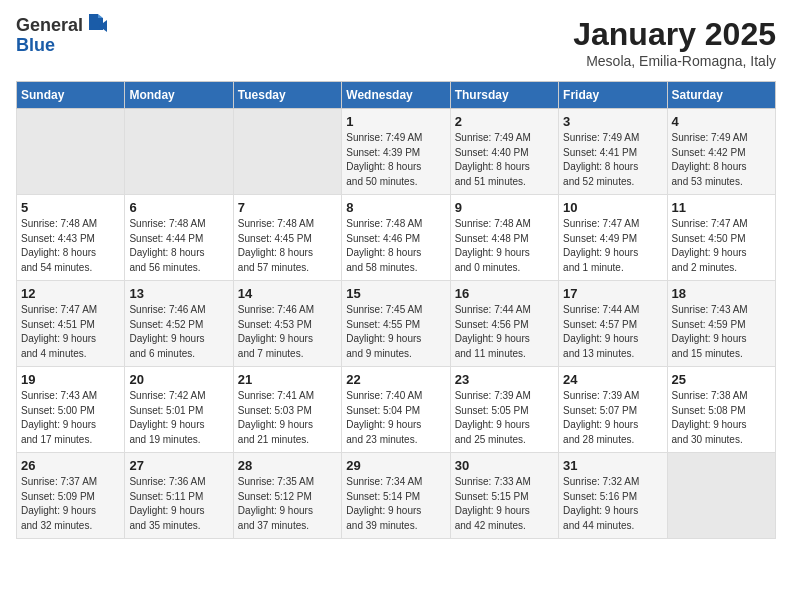  What do you see at coordinates (396, 380) in the screenshot?
I see `day-number: 22` at bounding box center [396, 380].